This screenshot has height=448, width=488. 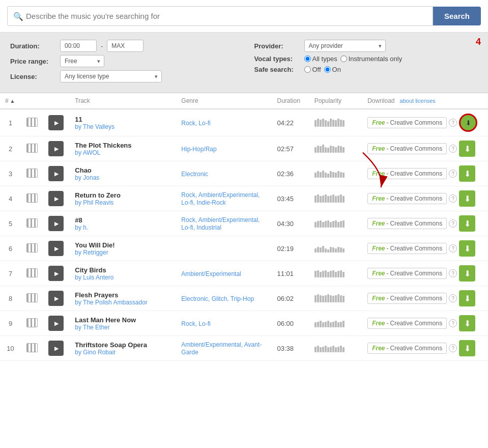 I want to click on track-duration: 02:19, so click(x=290, y=248).